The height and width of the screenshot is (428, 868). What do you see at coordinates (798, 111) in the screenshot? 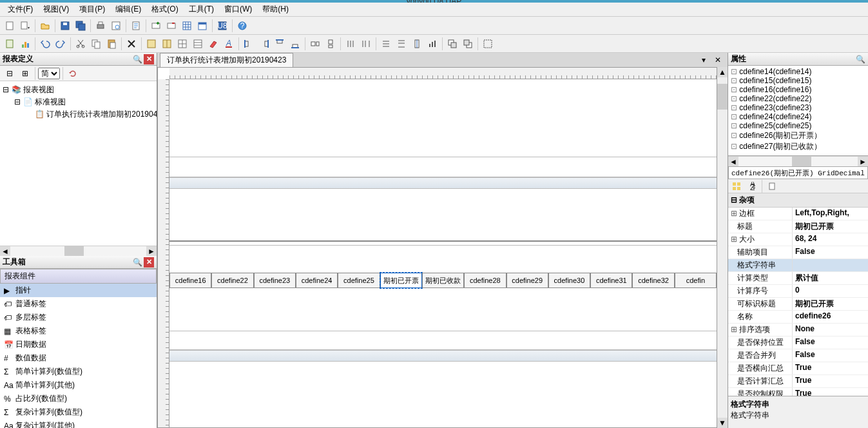
I see `field-list: cdefine14(cdefine14)cdefine15(cdefine15)…` at bounding box center [798, 111].